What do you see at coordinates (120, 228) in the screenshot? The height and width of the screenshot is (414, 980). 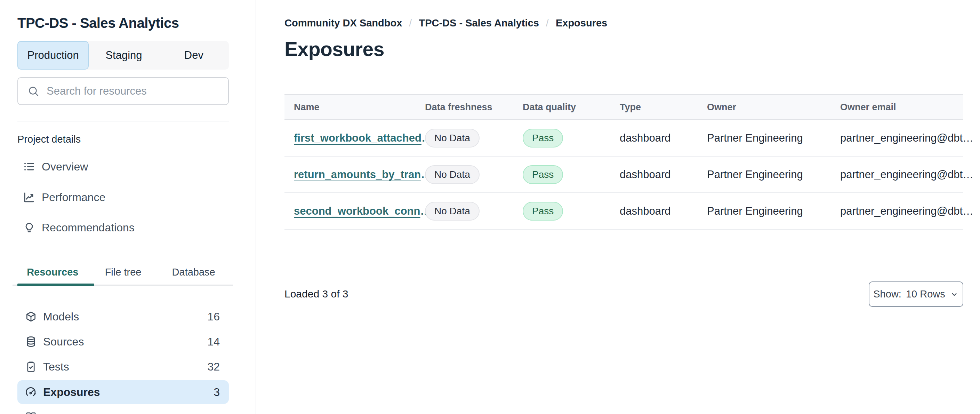 I see `sidebar-item-recommendations: Recommendations` at bounding box center [120, 228].